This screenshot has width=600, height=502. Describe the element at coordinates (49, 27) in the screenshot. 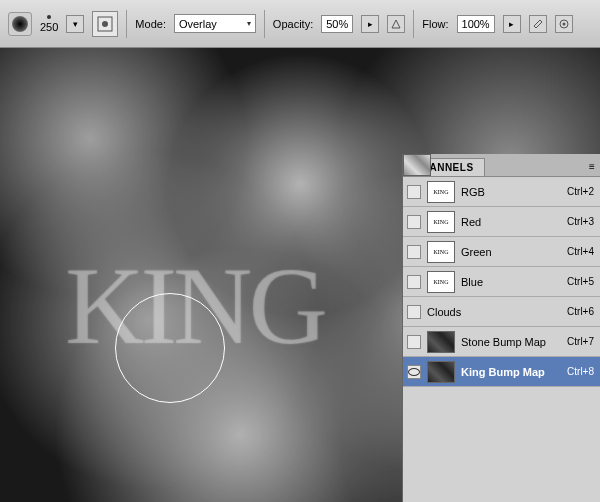

I see `brush-size-value: 250` at that location.